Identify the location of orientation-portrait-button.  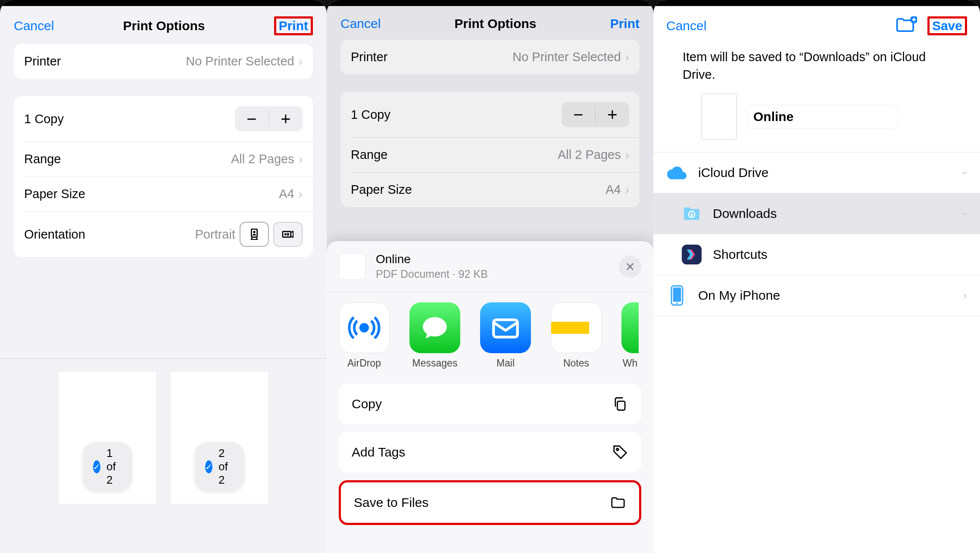
(254, 234).